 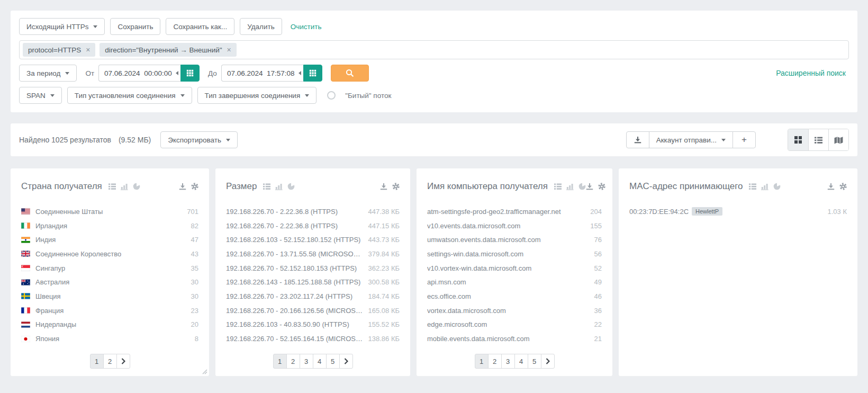 What do you see at coordinates (306, 26) in the screenshot?
I see `clear-button: Очистить` at bounding box center [306, 26].